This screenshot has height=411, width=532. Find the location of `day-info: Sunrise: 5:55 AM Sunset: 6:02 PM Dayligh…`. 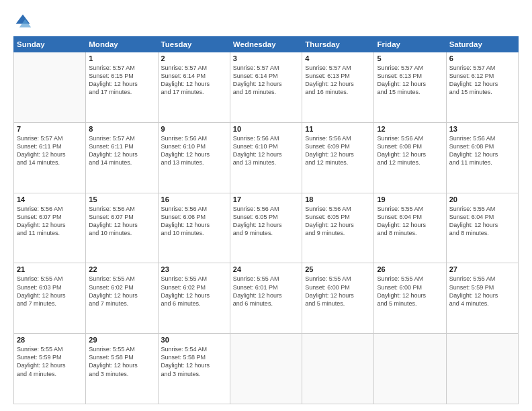

day-info: Sunrise: 5:55 AM Sunset: 6:02 PM Dayligh… is located at coordinates (122, 291).